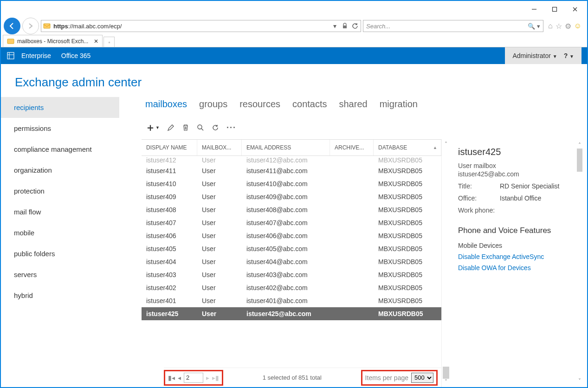 The width and height of the screenshot is (588, 388). I want to click on col-database: DATABASE▲, so click(407, 148).